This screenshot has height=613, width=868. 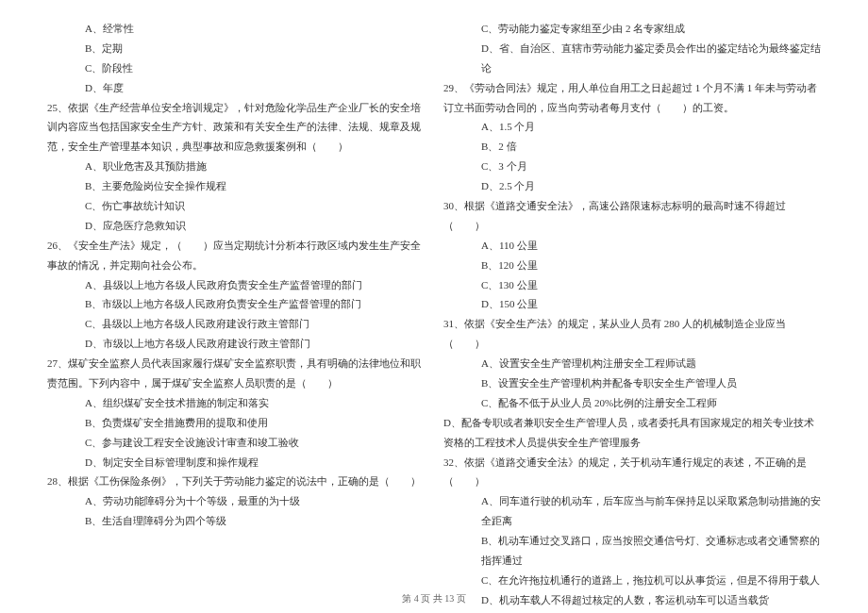 I want to click on option-text: A、设置安全生产管理机构注册安全工程师试题, so click(x=632, y=364).